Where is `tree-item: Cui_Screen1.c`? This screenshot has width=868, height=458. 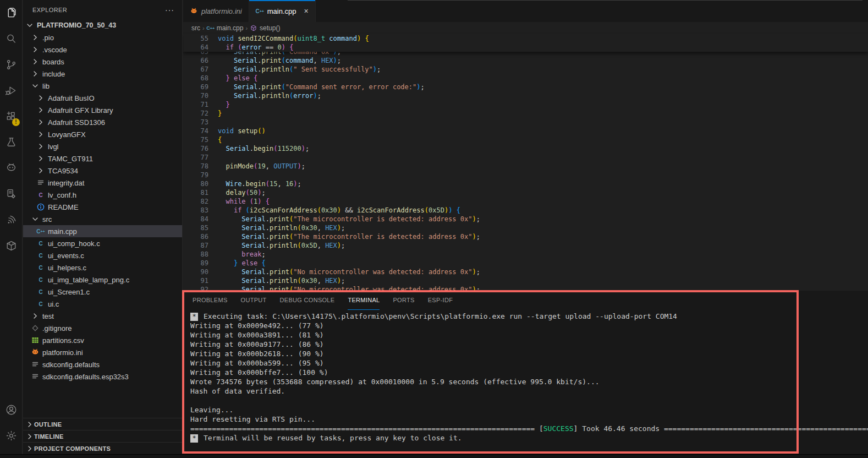
tree-item: Cui_Screen1.c is located at coordinates (102, 292).